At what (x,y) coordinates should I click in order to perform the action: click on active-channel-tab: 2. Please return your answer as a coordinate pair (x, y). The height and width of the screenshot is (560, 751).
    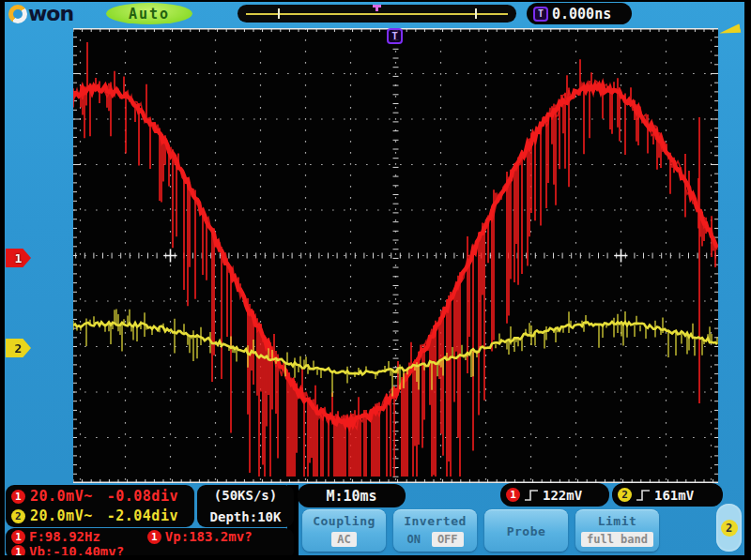
    Looking at the image, I should click on (728, 527).